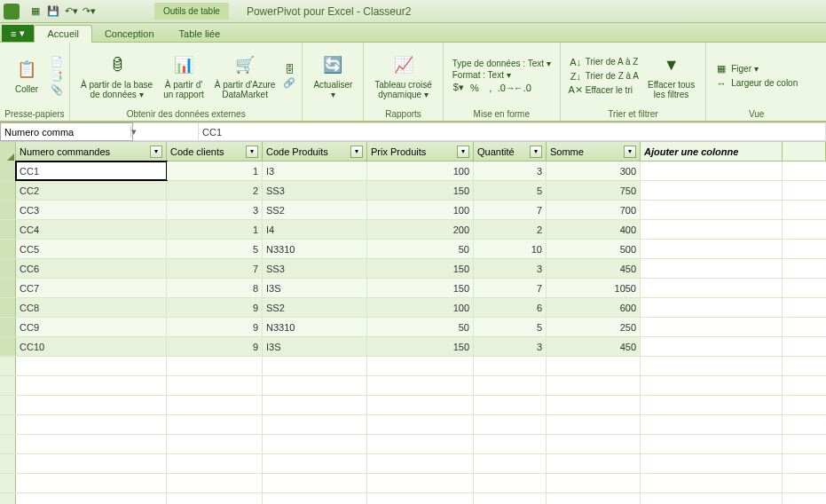 This screenshot has height=504, width=826. Describe the element at coordinates (35, 12) in the screenshot. I see `excel-icon: ▦` at that location.